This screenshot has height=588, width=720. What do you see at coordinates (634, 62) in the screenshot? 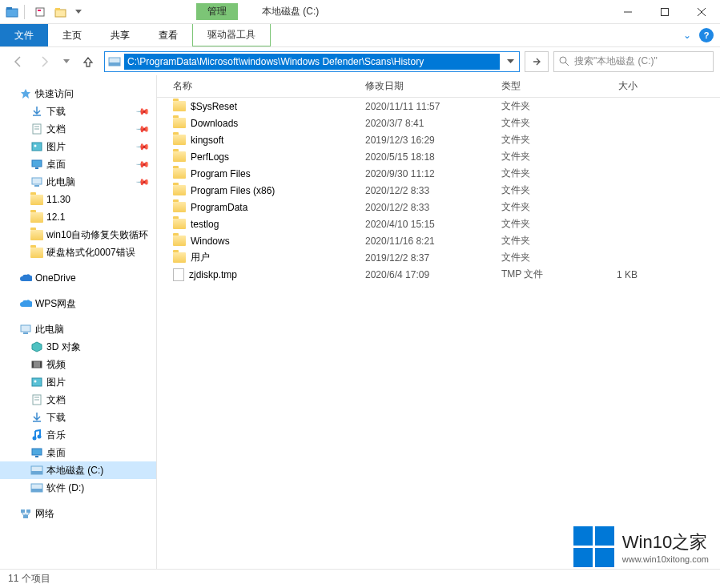
I see `search-box: 搜索"本地磁盘 (C:)"` at bounding box center [634, 62].